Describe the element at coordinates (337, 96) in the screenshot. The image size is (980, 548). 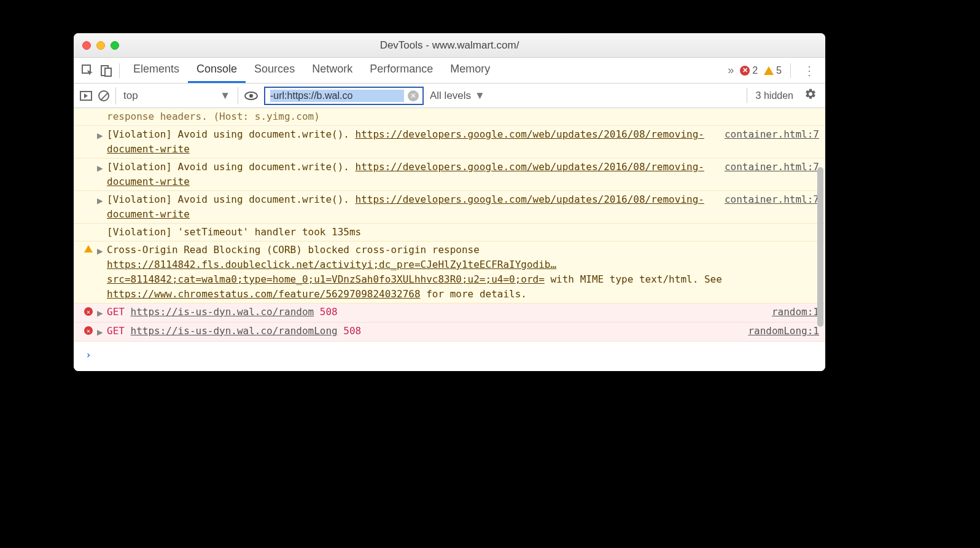
I see `filter-text: -url:https://b.wal.co` at that location.